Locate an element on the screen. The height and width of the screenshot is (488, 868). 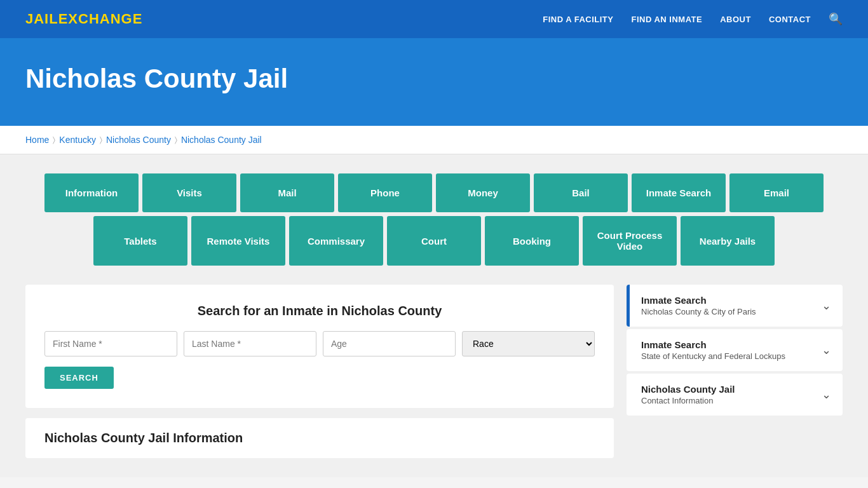
btn-court-process-video: Court Process Video is located at coordinates (630, 241).